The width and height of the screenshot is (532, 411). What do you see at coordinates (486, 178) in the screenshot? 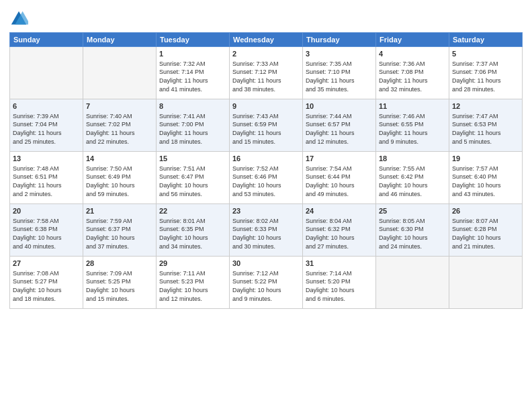
I see `day-cell: 19Sunrise: 7:57 AM Sunset: 6:40 PM Dayli…` at bounding box center [486, 178].